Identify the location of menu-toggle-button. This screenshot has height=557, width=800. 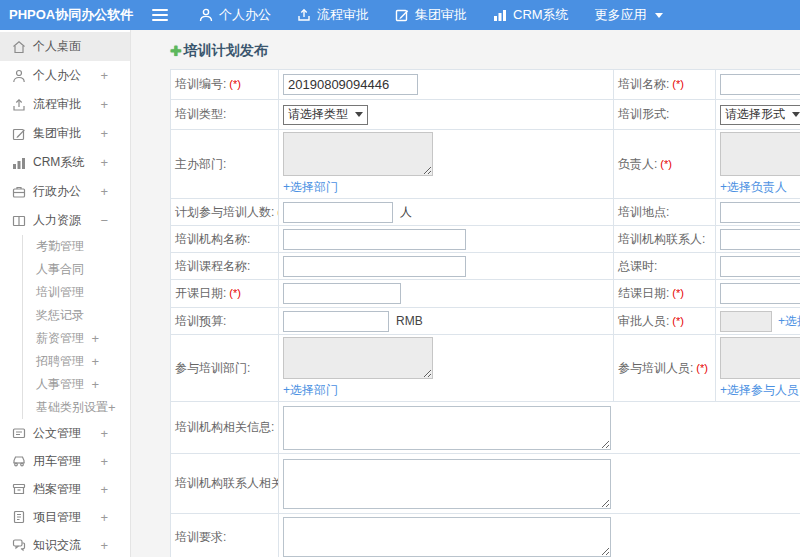
(160, 15).